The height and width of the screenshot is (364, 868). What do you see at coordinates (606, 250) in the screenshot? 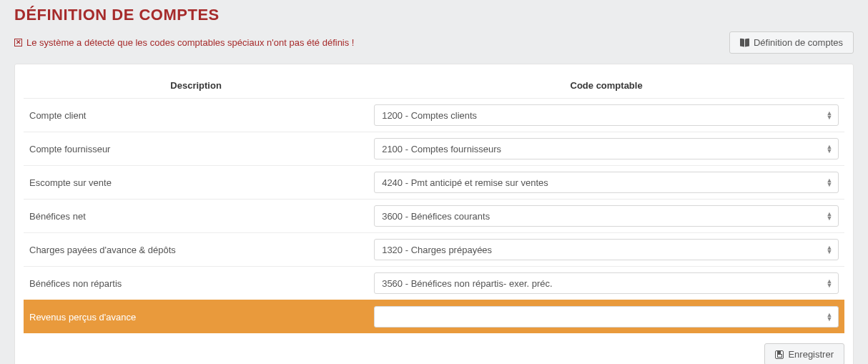
I see `account-select: 1320 - Charges prépayées` at bounding box center [606, 250].